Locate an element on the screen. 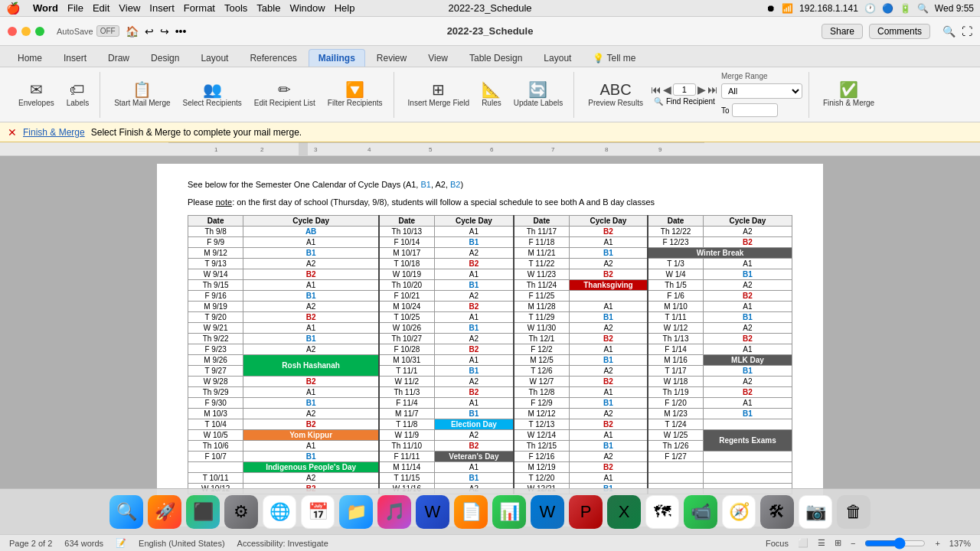 Image resolution: width=980 pixels, height=551 pixels. dock-calendar: 📅 is located at coordinates (318, 512).